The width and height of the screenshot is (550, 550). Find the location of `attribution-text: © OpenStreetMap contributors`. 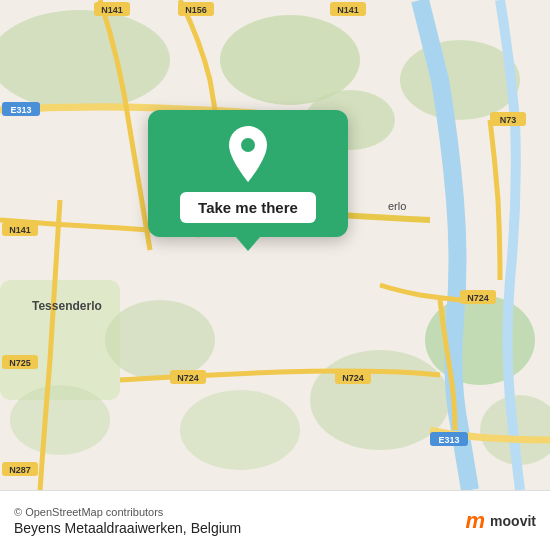

attribution-text: © OpenStreetMap contributors is located at coordinates (128, 512).